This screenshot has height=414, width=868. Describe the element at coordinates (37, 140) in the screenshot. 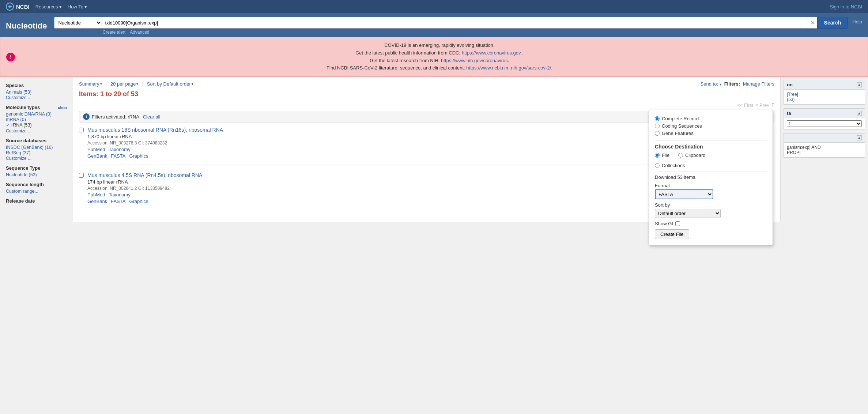

I see `source-heading: Source databases` at that location.